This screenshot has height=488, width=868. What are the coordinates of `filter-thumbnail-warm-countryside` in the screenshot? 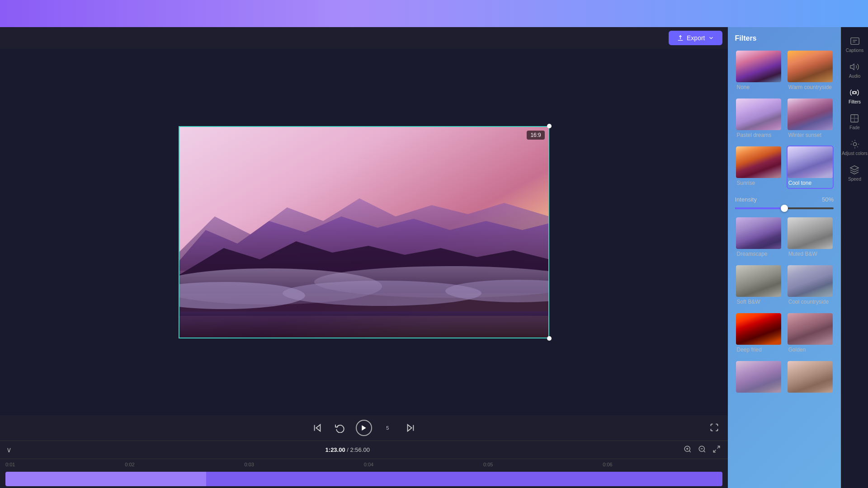 It's located at (810, 66).